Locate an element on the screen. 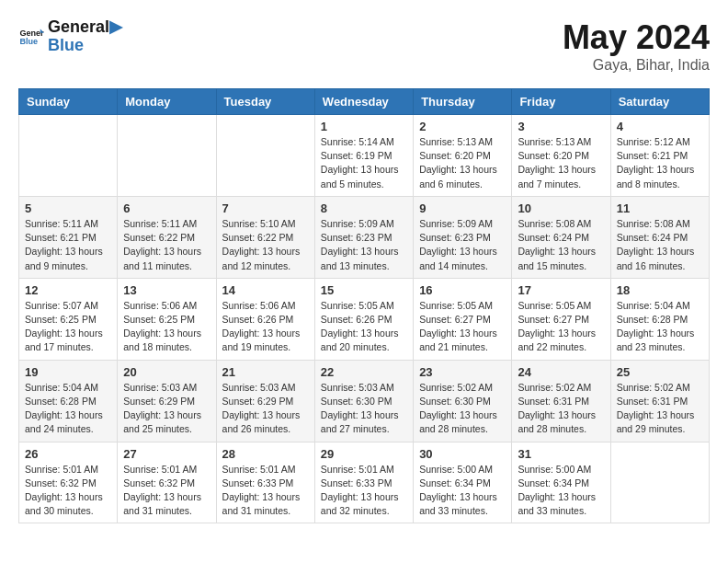 This screenshot has width=728, height=563. day-number: 17 is located at coordinates (561, 291).